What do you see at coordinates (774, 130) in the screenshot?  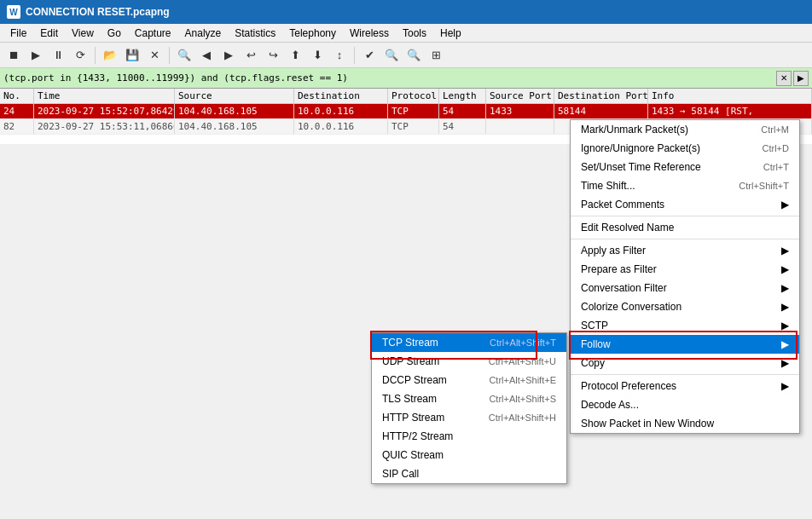 I see `menu-mark-shortcut: Ctrl+M` at bounding box center [774, 130].